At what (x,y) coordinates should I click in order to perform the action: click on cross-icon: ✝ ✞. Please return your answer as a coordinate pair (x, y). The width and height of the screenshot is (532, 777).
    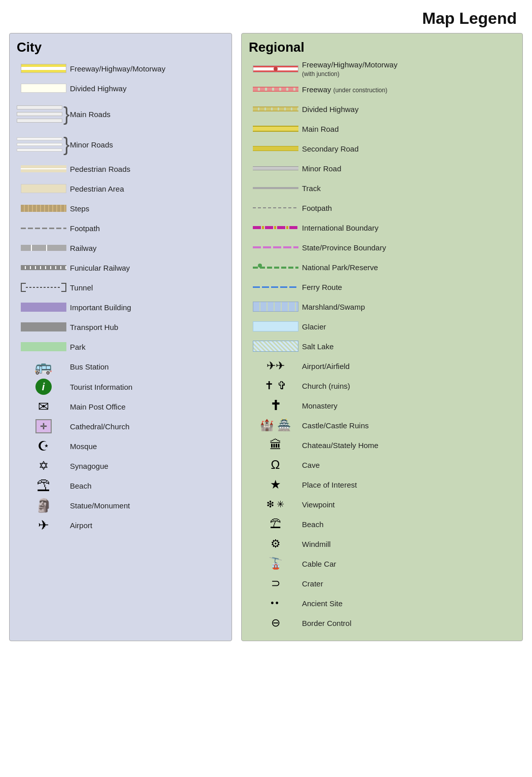
    Looking at the image, I should click on (275, 386).